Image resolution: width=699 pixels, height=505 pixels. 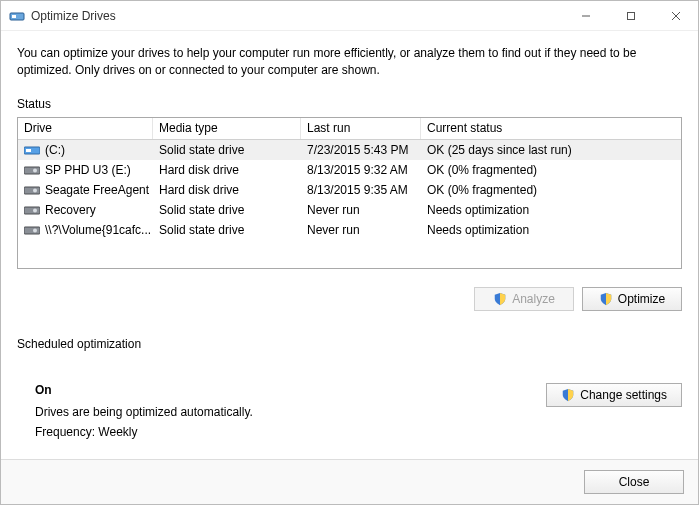 What do you see at coordinates (350, 344) in the screenshot?
I see `scheduled-label: Scheduled optimization` at bounding box center [350, 344].